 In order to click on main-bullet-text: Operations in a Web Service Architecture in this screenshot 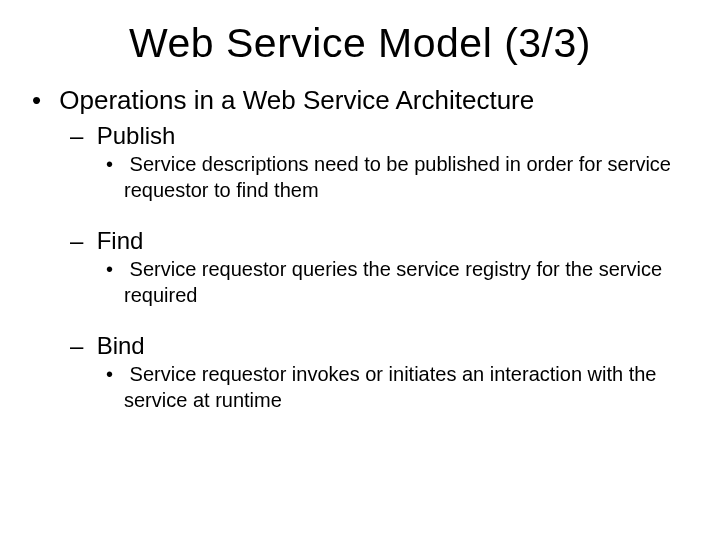, I will do `click(296, 100)`.